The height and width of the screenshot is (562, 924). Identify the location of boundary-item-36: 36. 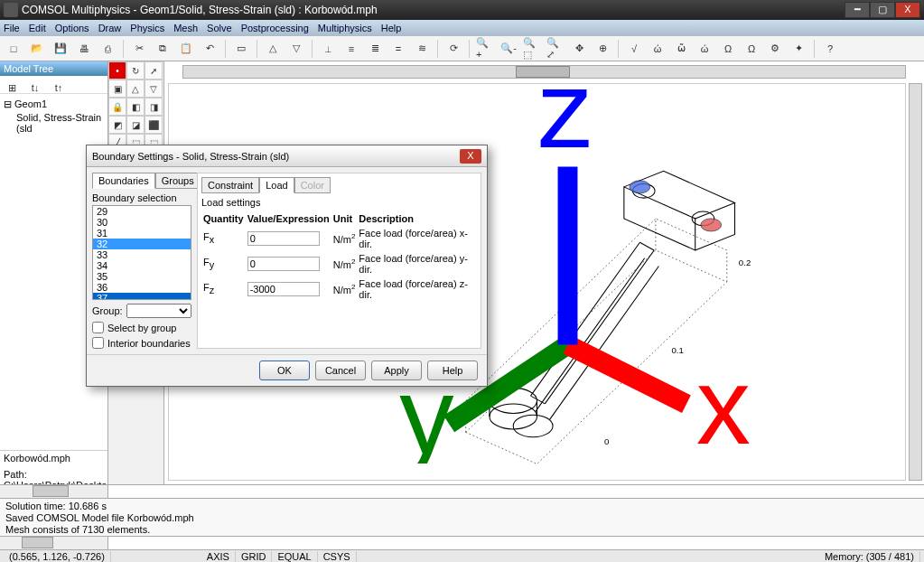
(142, 287).